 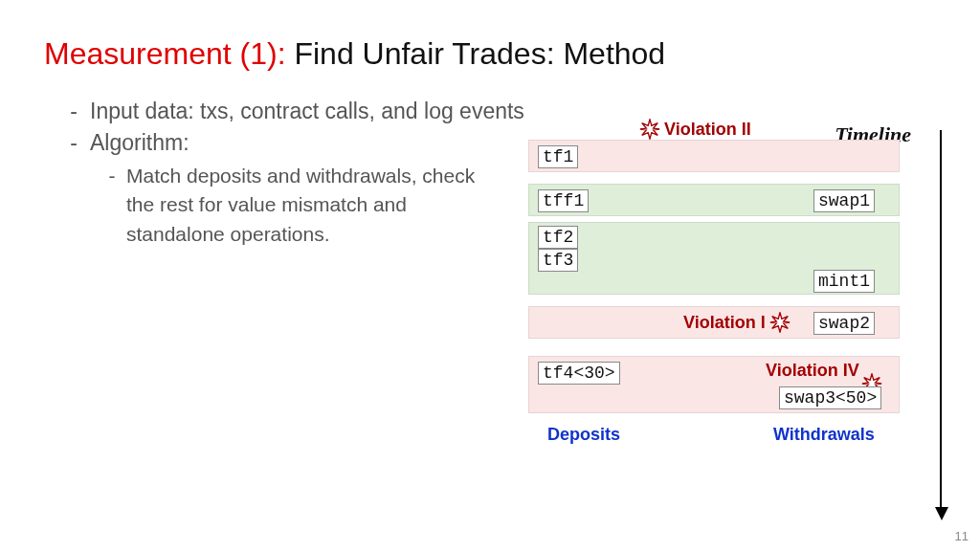 I want to click on code-box-swap3: swap3<50>, so click(x=831, y=398).